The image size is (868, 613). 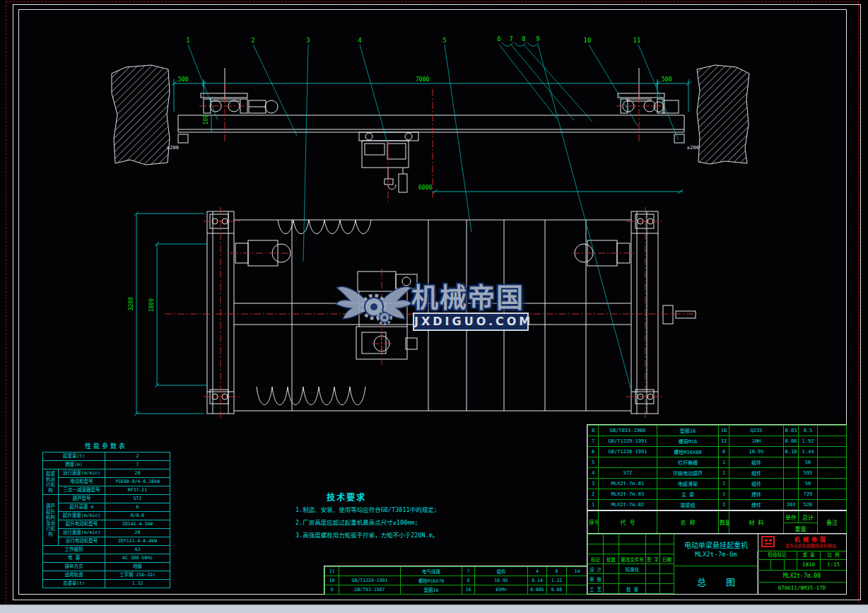 What do you see at coordinates (833, 564) in the screenshot?
I see `scale-value: 1:15` at bounding box center [833, 564].